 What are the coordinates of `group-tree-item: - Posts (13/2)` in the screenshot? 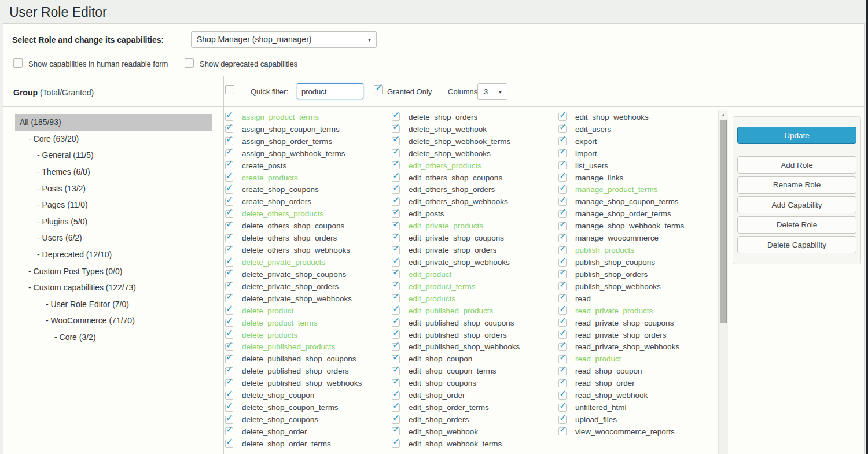 It's located at (113, 189).